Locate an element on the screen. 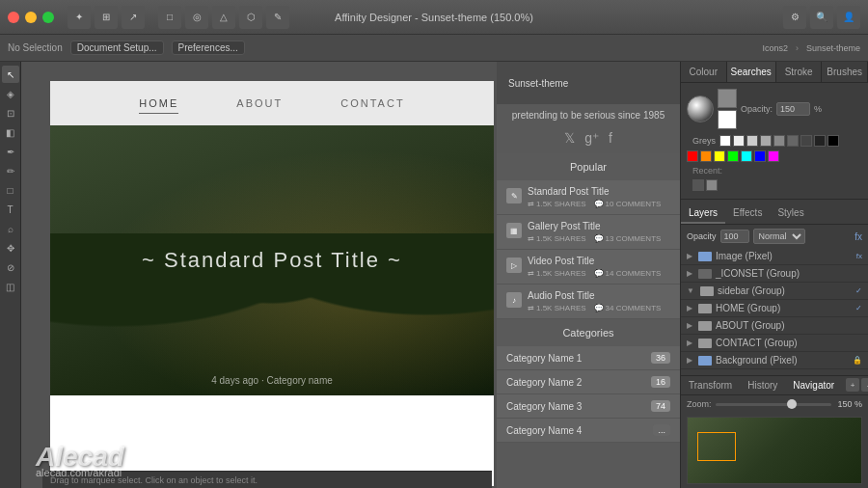 This screenshot has height=488, width=868. expand-icon: ▶ is located at coordinates (690, 343).